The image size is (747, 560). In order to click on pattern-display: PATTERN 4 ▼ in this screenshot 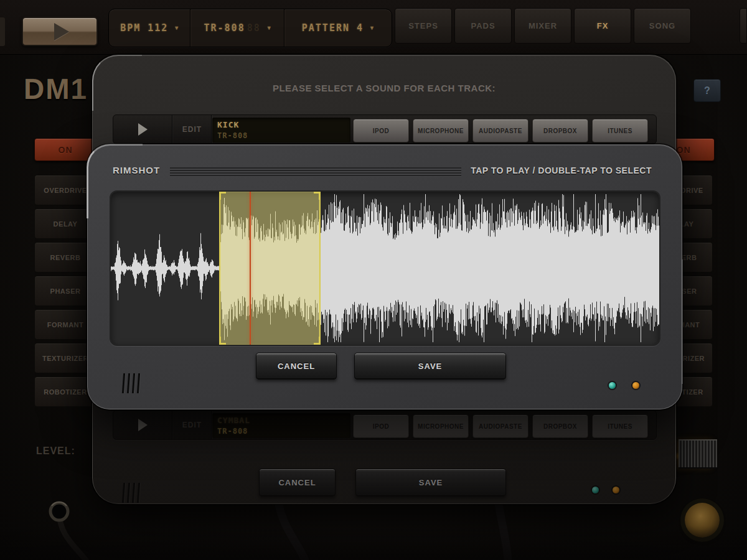, I will do `click(338, 28)`.